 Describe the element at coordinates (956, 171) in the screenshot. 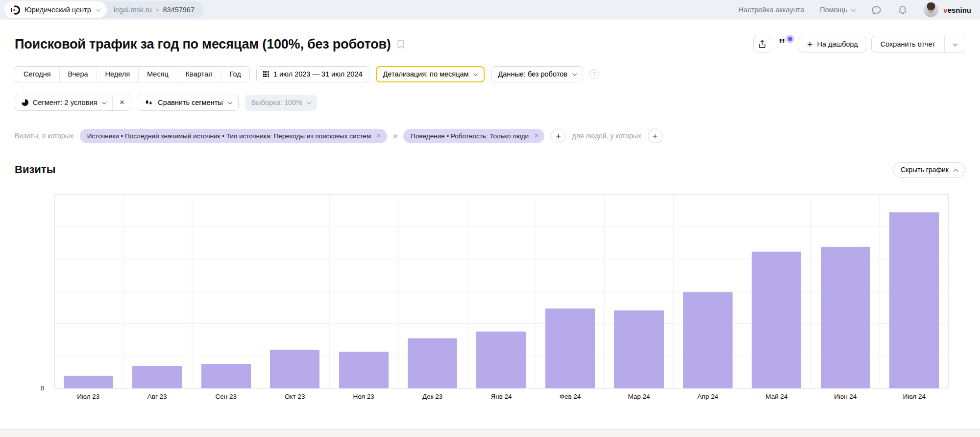

I see `chevron-up-icon` at that location.